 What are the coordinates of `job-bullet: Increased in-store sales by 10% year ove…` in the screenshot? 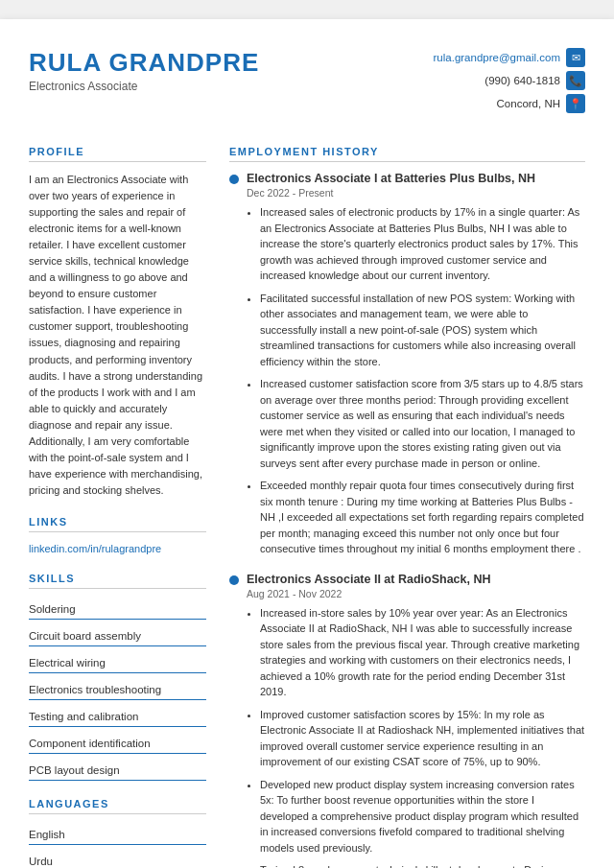 It's located at (422, 652).